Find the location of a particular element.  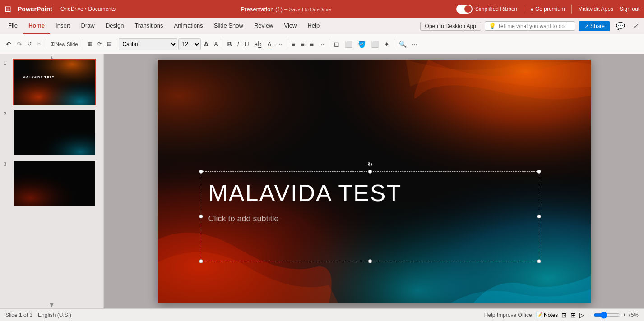

handle-br is located at coordinates (539, 261).